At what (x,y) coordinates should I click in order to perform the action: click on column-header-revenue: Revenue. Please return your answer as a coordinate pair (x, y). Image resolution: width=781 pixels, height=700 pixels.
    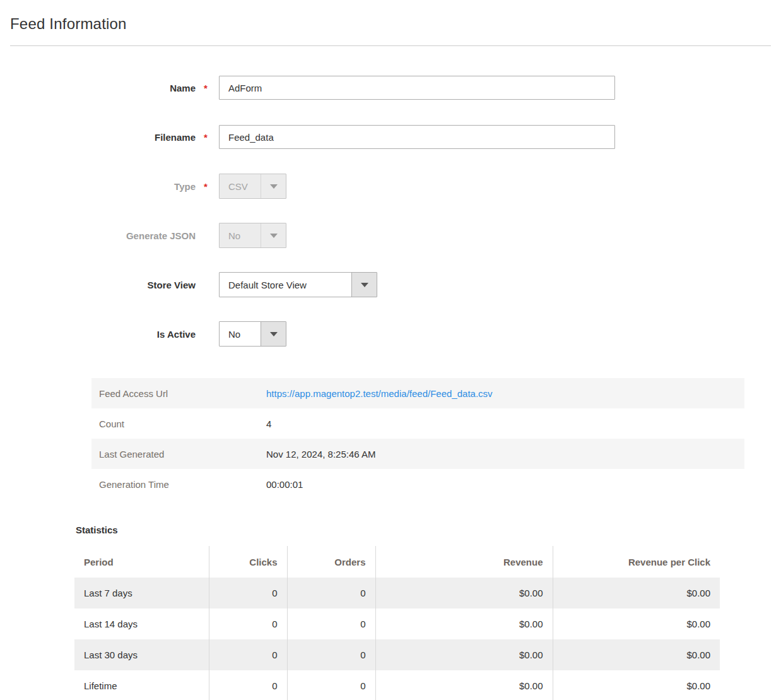
    Looking at the image, I should click on (464, 562).